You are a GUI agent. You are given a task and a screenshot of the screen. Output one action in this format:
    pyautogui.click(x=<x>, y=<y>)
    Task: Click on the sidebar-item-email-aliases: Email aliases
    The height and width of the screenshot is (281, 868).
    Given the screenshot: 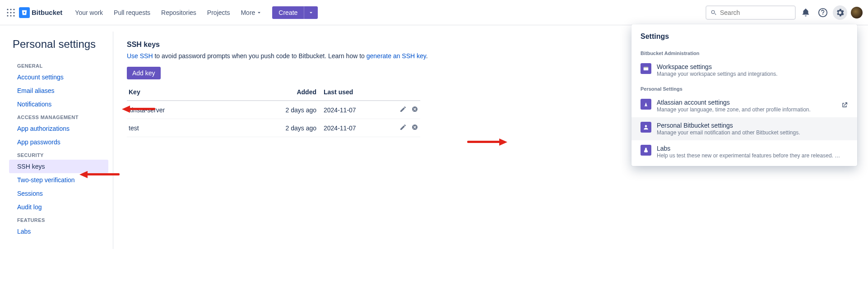 What is the action you would take?
    pyautogui.click(x=59, y=91)
    